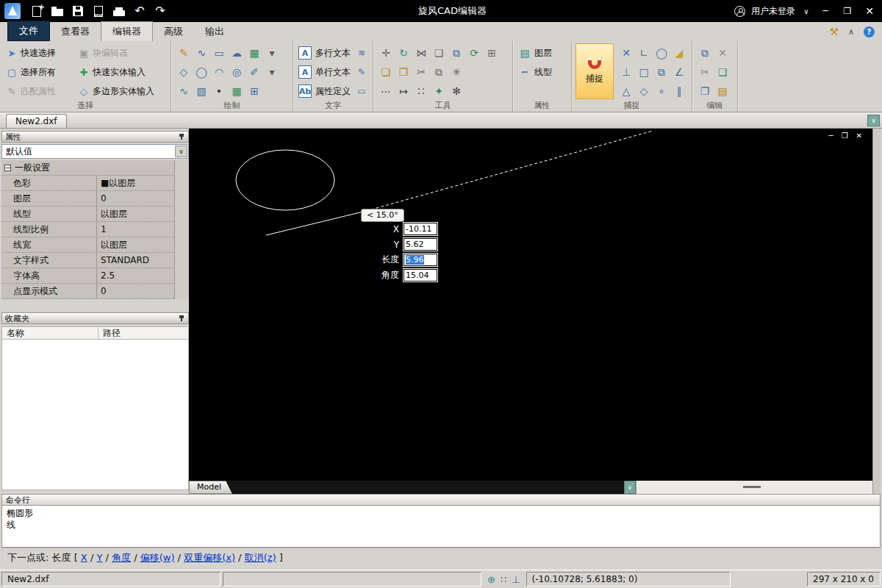  Describe the element at coordinates (254, 72) in the screenshot. I see `sketch-icon: ✐` at that location.